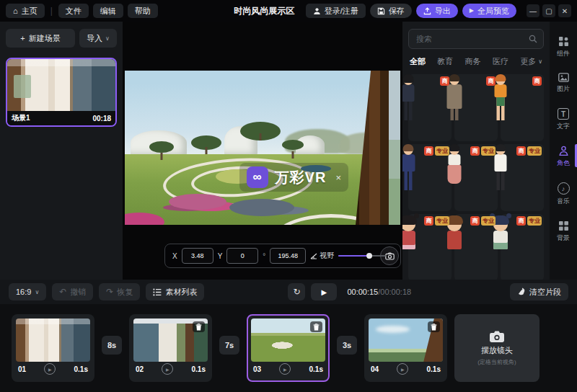 The width and height of the screenshot is (577, 392). I want to click on sidebar-item-characters: 角色, so click(563, 157).